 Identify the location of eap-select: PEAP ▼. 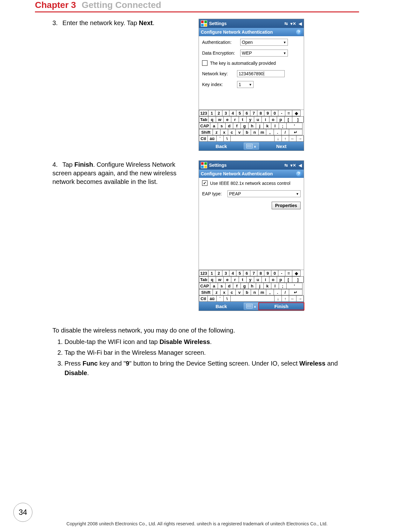
(264, 194).